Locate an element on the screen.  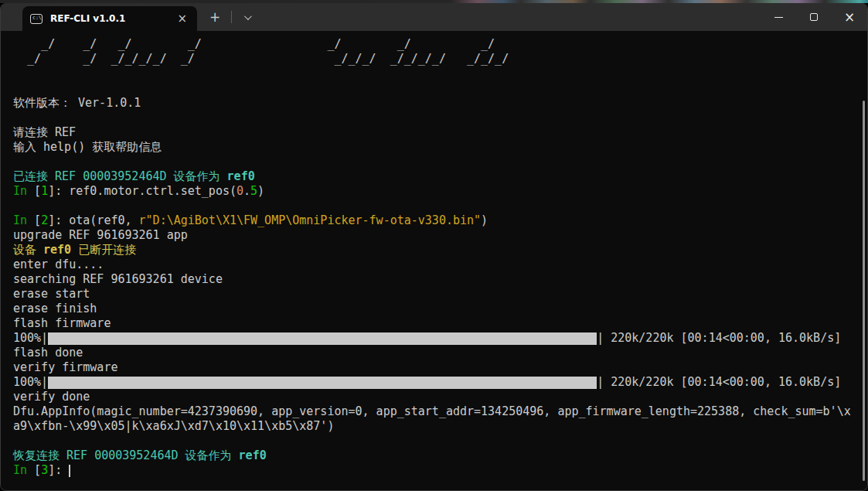
output-line: upgrade REF 961693261 app is located at coordinates (441, 235).